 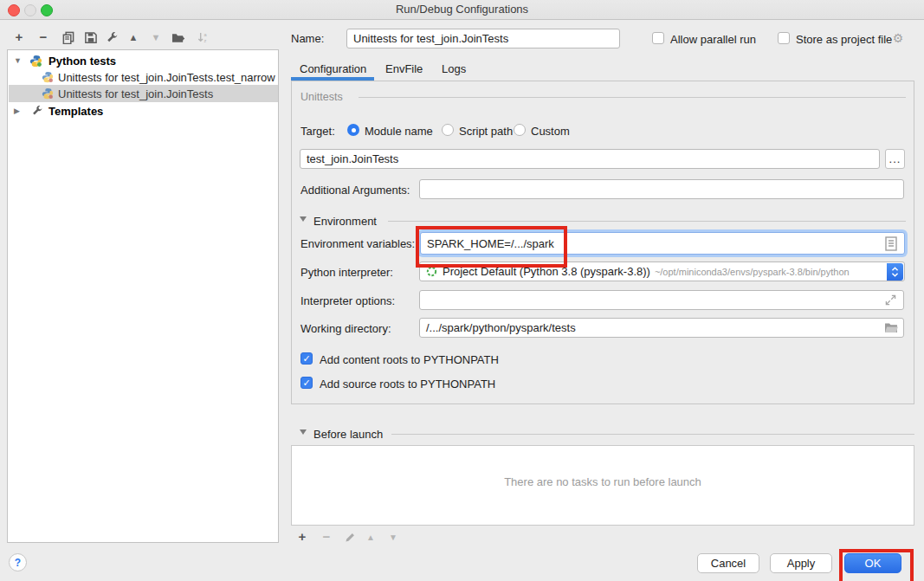 What do you see at coordinates (355, 190) in the screenshot?
I see `additional-arguments-label: Additional Arguments:` at bounding box center [355, 190].